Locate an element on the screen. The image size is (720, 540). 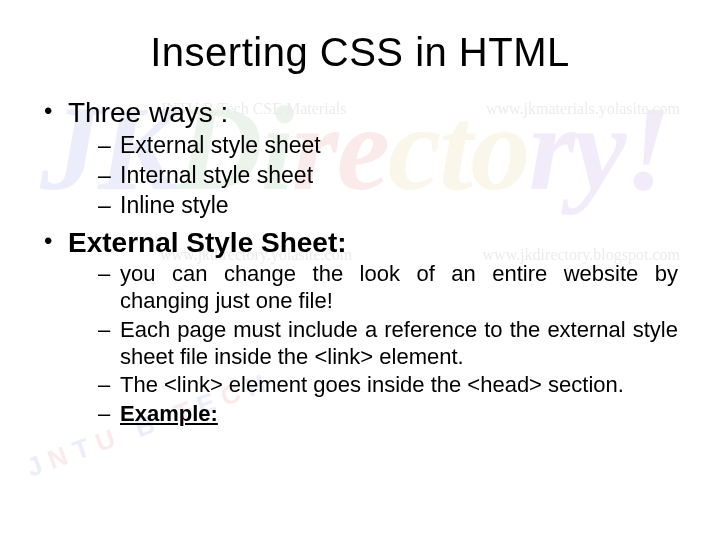
bullet-head: External Style Sheet: is located at coordinates (208, 242).